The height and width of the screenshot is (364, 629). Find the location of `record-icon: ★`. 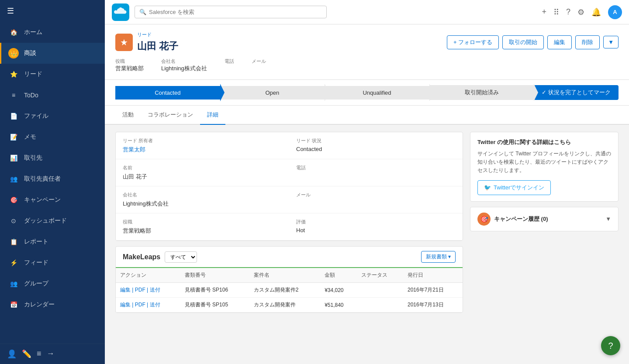

record-icon: ★ is located at coordinates (124, 42).